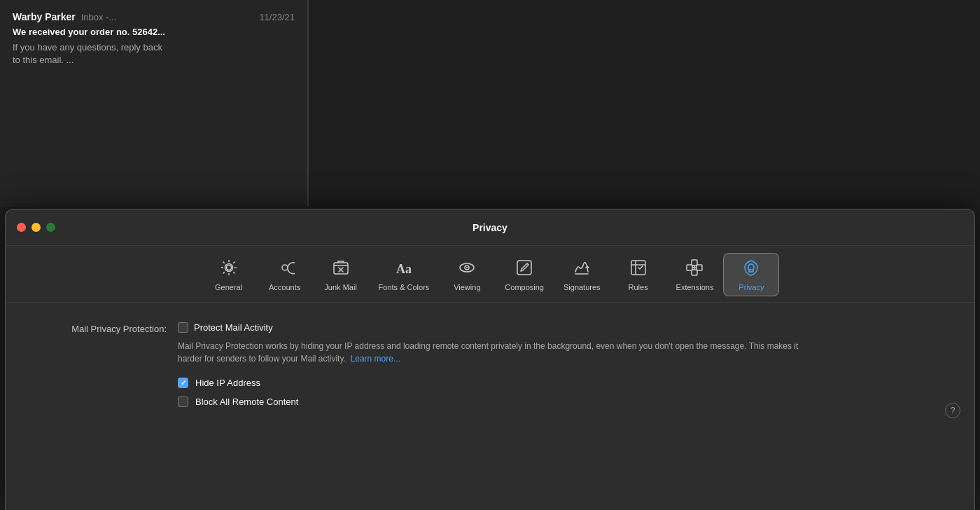  I want to click on rules-icon, so click(638, 269).